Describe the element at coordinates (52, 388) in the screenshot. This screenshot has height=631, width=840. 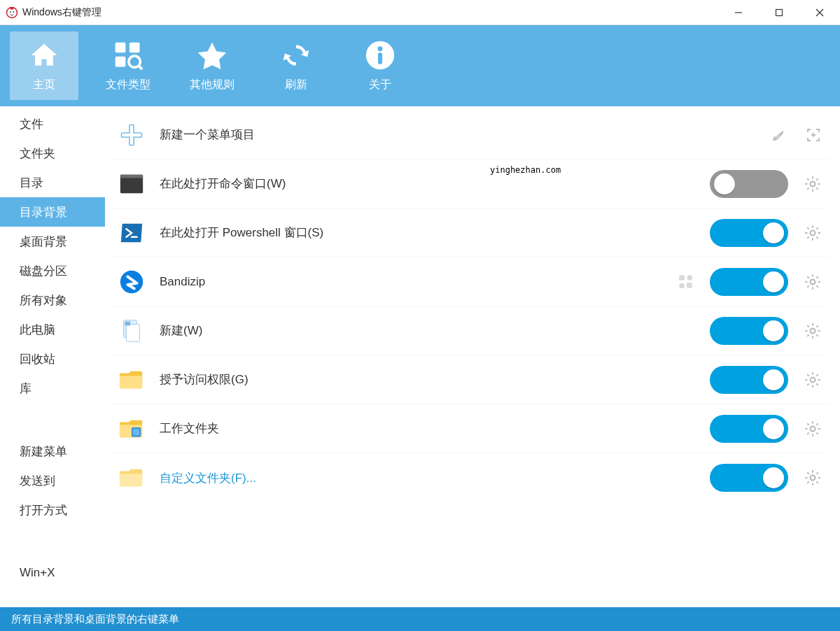
I see `sidebar-item-library: 库` at that location.